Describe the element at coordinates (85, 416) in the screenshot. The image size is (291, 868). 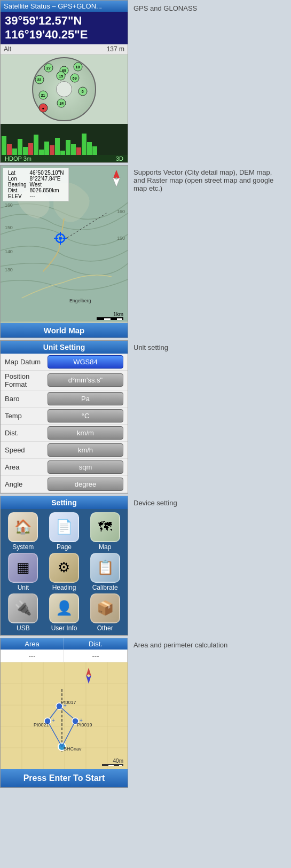
I see `unit-row-value-temp: °C` at that location.